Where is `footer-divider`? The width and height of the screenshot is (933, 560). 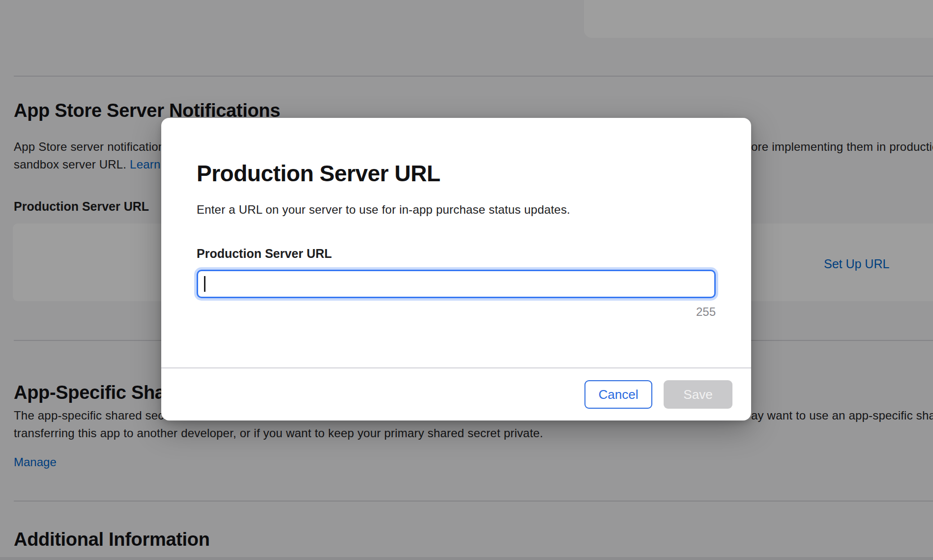
footer-divider is located at coordinates (456, 368).